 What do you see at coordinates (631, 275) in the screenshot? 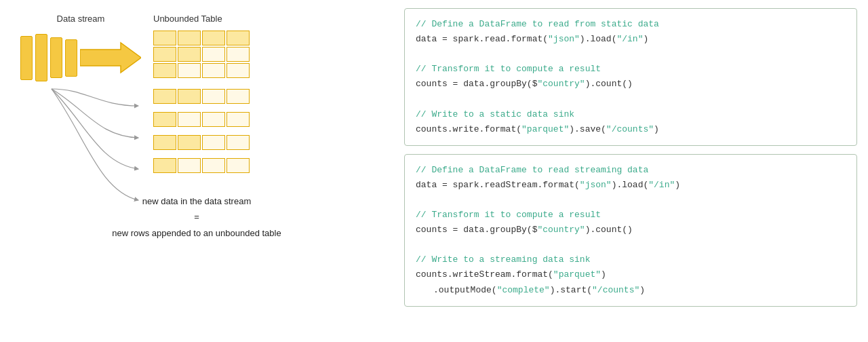
I see `code-line-6: counts.writeStream.format("parquet")` at bounding box center [631, 275].